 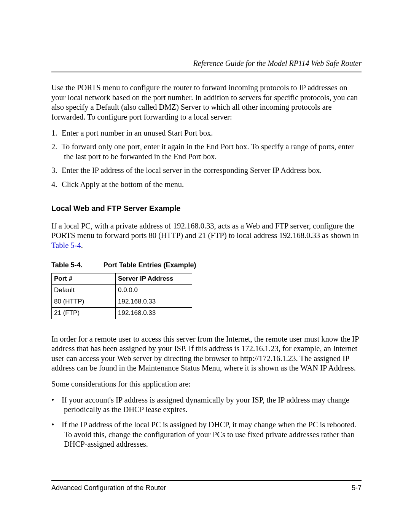 What do you see at coordinates (150, 265) in the screenshot?
I see `table-caption-title: Port Table Entries (Example)` at bounding box center [150, 265].